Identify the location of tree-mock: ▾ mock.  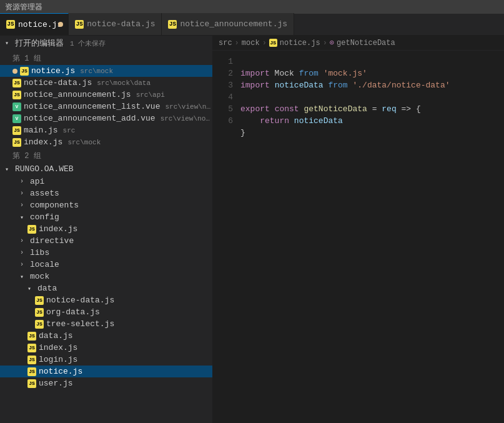
(106, 276).